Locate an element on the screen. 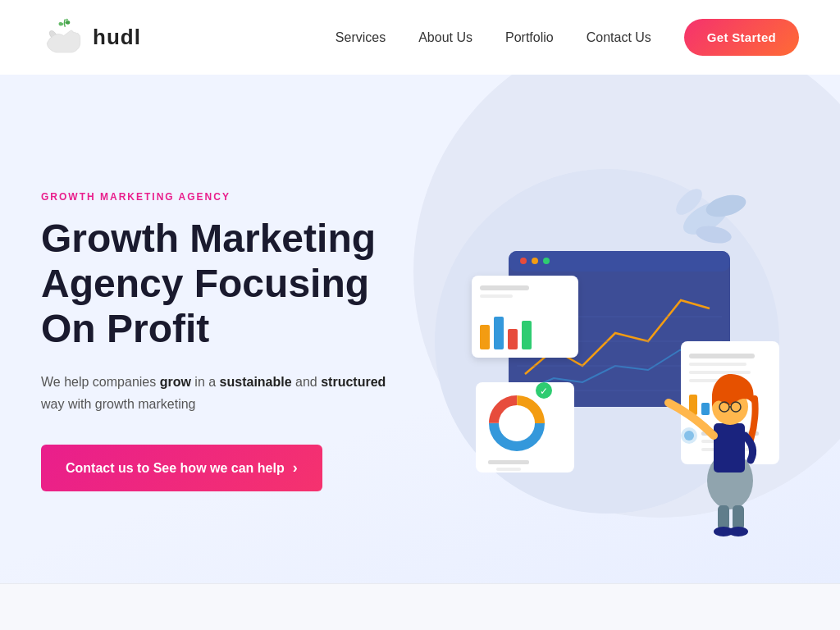 The width and height of the screenshot is (840, 630). logo-text: hudl is located at coordinates (116, 38).